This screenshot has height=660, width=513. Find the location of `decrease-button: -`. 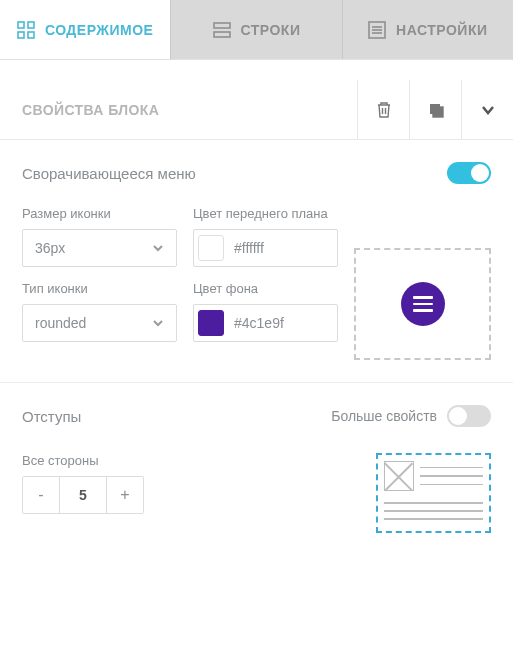

decrease-button: - is located at coordinates (41, 495).